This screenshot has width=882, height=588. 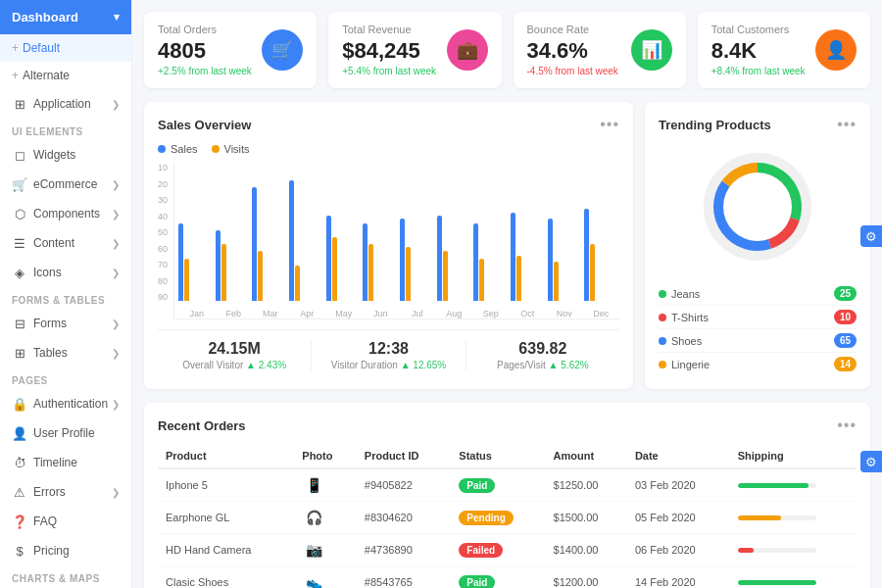 I want to click on bar-visits-may, so click(x=335, y=269).